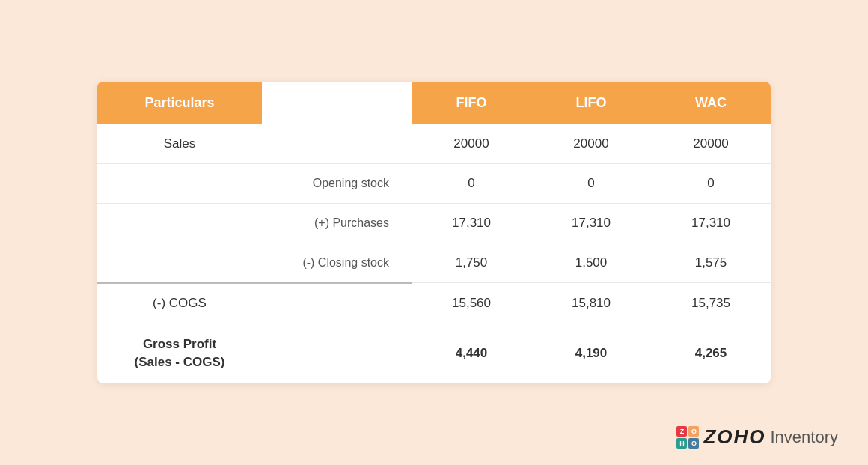 This screenshot has height=465, width=868. I want to click on zoho-block-z: Z, so click(682, 431).